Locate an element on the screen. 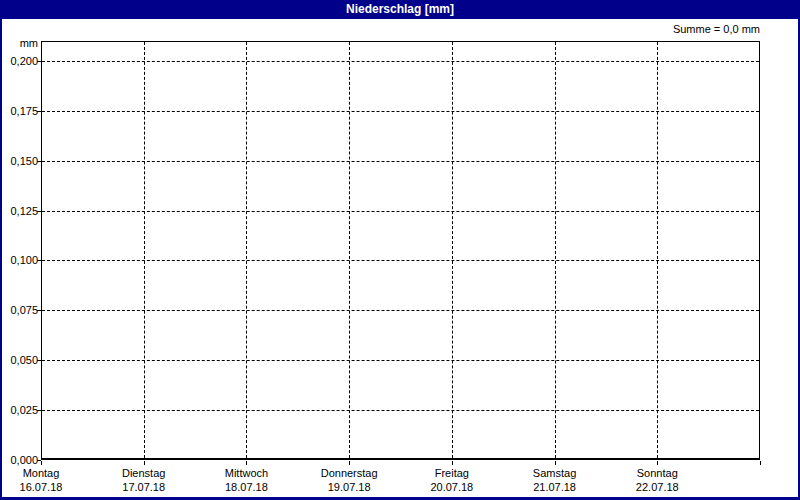  x-day-label: Mittwoch is located at coordinates (246, 473).